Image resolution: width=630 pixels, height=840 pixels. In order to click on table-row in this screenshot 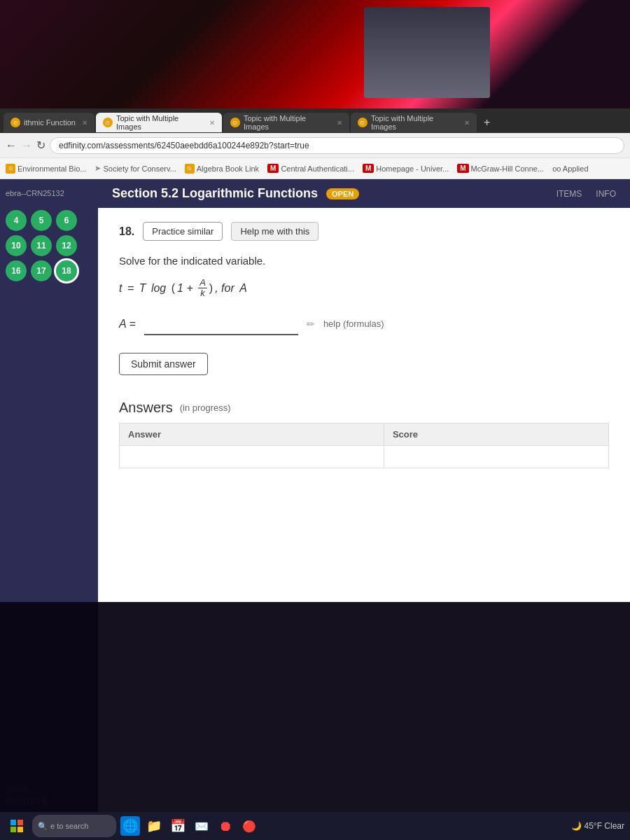, I will do `click(364, 456)`.